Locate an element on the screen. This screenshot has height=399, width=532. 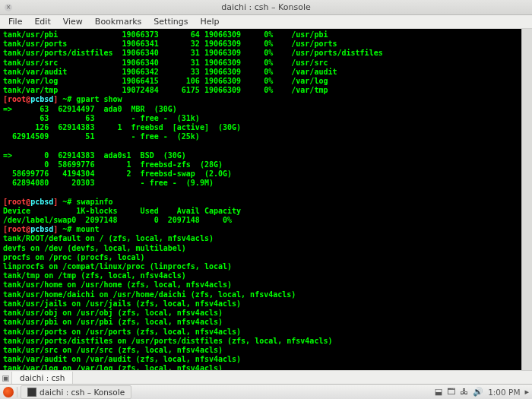
network-icon: 🖧 is located at coordinates (464, 392).